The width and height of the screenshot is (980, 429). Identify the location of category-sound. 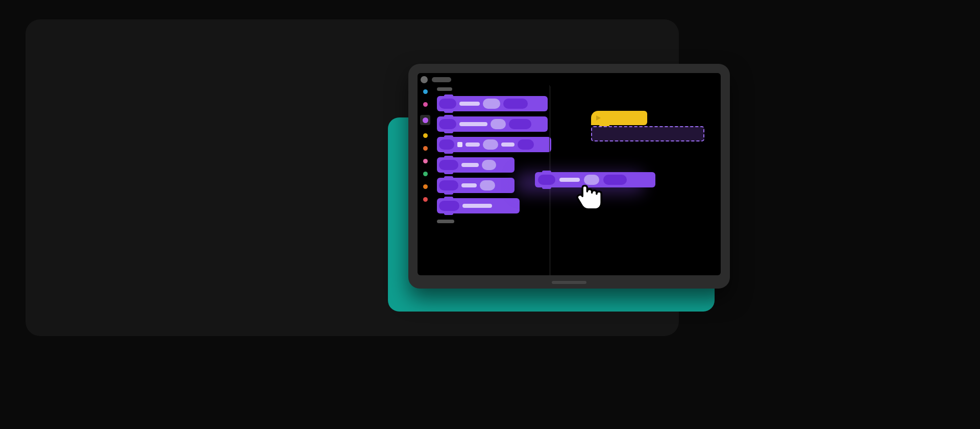
(425, 120).